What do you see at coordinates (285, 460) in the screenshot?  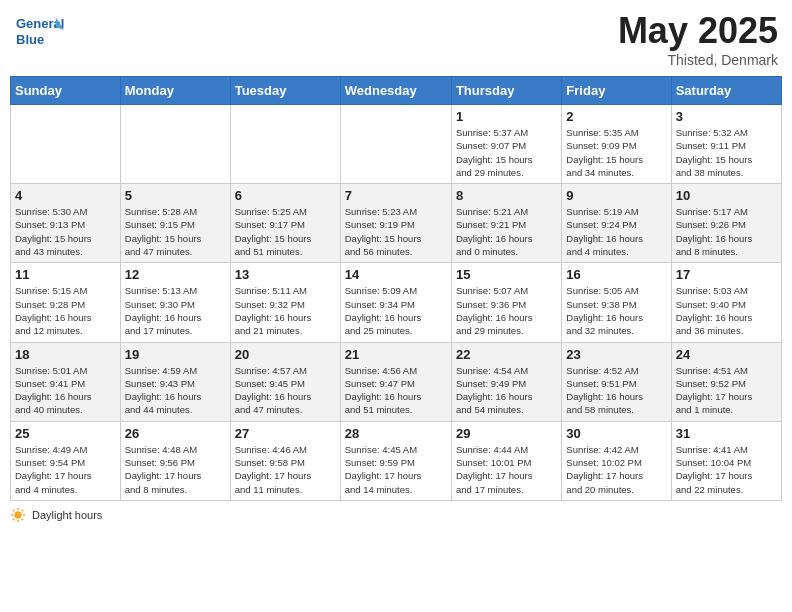 I see `calendar-day-cell: 27Sunrise: 4:46 AM Sunset: 9:58 PM Dayli…` at bounding box center [285, 460].